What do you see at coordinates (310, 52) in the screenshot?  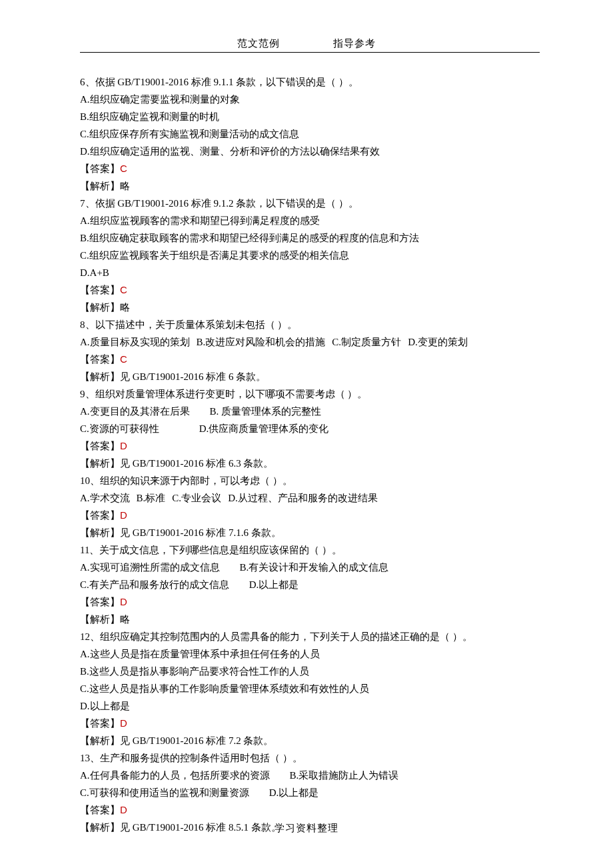 I see `header-rule` at bounding box center [310, 52].